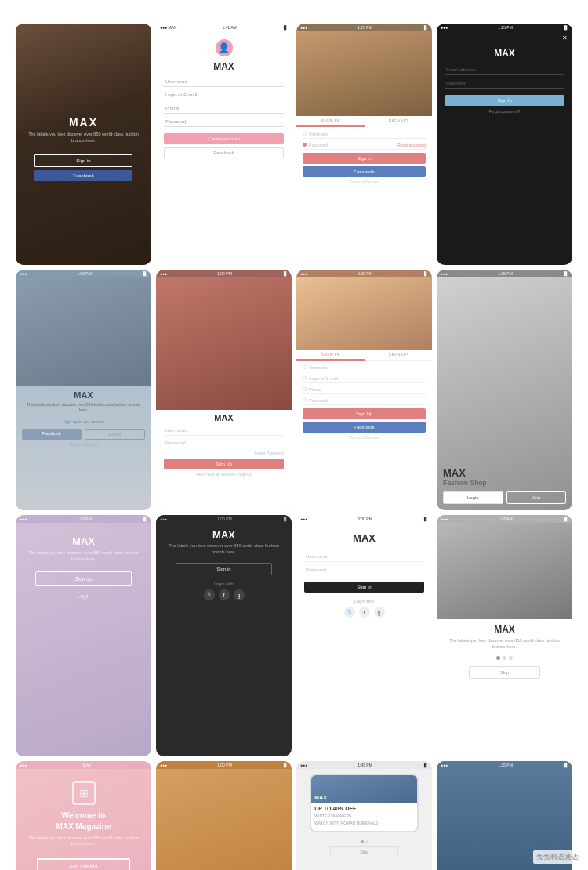 The height and width of the screenshot is (870, 588). What do you see at coordinates (224, 139) in the screenshot?
I see `create-account-button-2: Create account` at bounding box center [224, 139].